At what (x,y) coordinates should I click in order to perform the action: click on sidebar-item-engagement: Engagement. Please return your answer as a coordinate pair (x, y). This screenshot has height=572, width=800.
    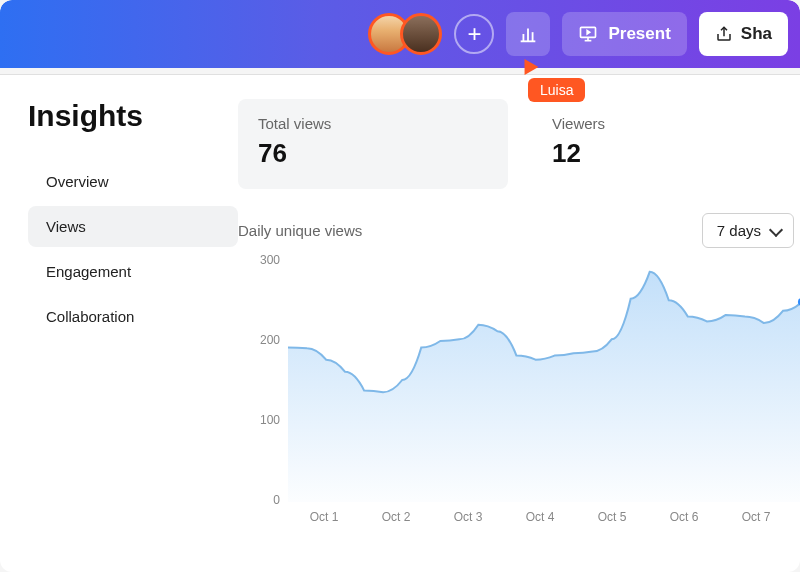
    Looking at the image, I should click on (133, 272).